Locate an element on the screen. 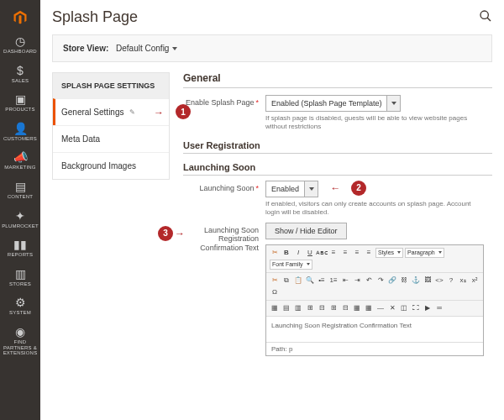 This screenshot has width=504, height=420. help-text: If splash page is disabled, guests will … is located at coordinates (370, 123).